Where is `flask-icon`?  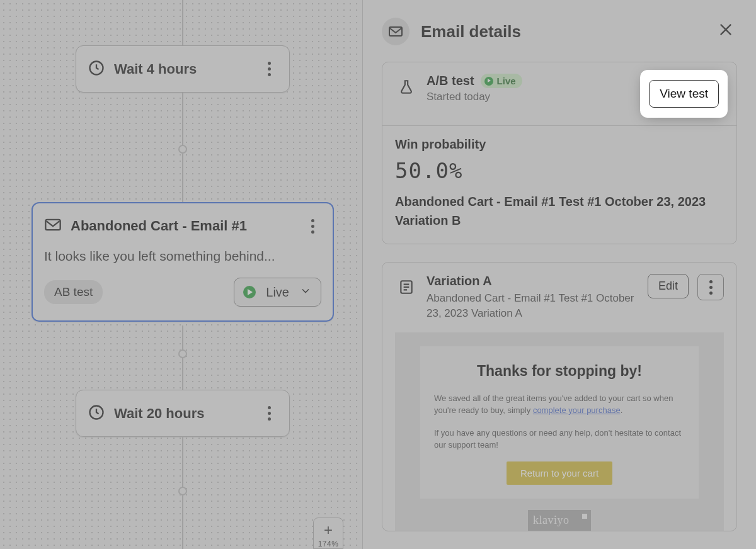 flask-icon is located at coordinates (406, 87).